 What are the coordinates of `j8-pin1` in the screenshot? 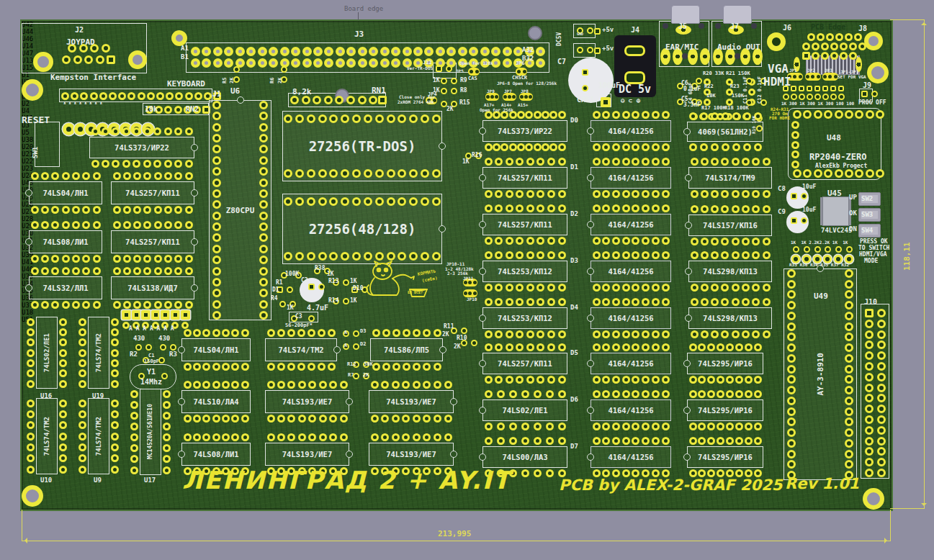 It's located at (807, 56).